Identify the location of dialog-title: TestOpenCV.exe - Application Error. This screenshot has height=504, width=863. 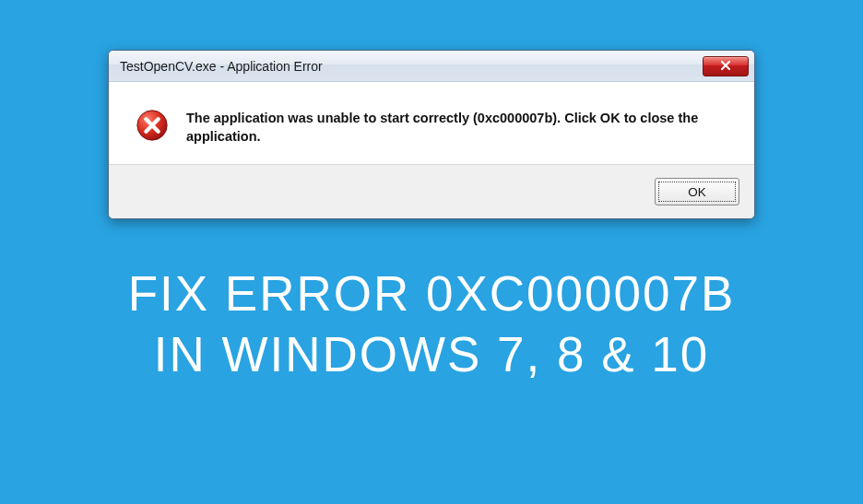
(221, 66).